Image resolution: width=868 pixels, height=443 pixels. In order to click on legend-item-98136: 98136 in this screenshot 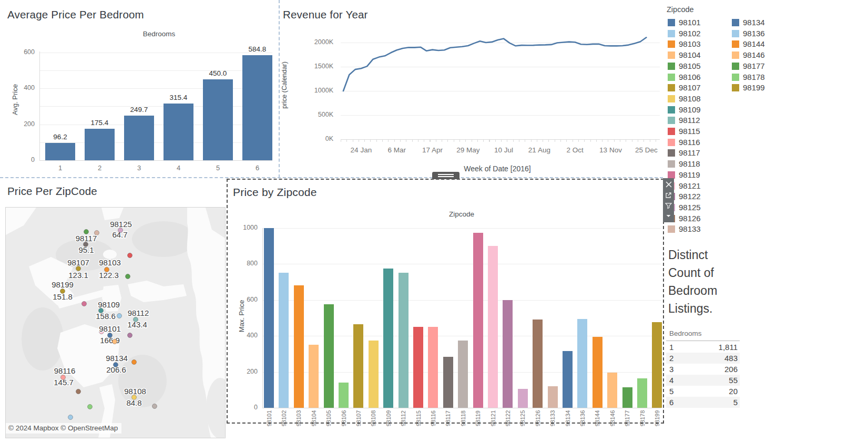, I will do `click(749, 34)`.